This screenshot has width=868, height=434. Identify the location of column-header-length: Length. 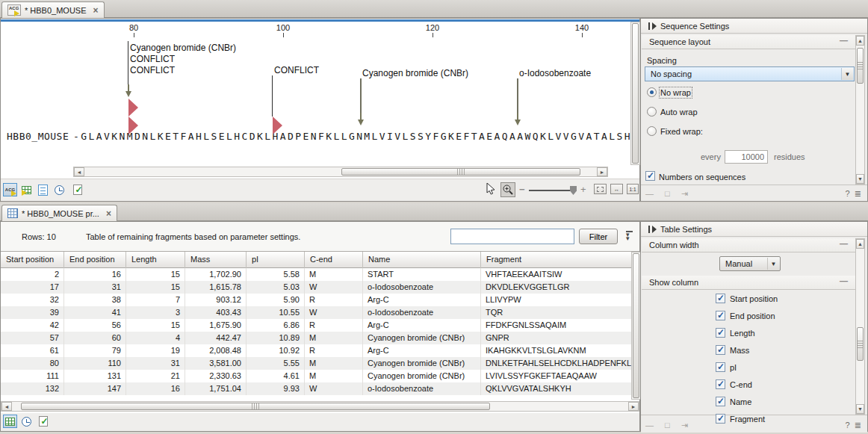
(155, 260).